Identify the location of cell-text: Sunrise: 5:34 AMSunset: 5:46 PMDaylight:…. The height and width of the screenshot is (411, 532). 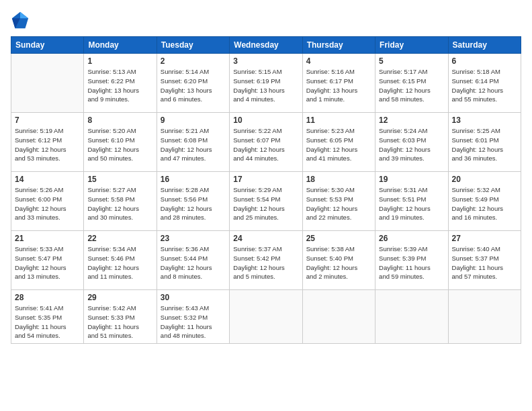
(120, 263).